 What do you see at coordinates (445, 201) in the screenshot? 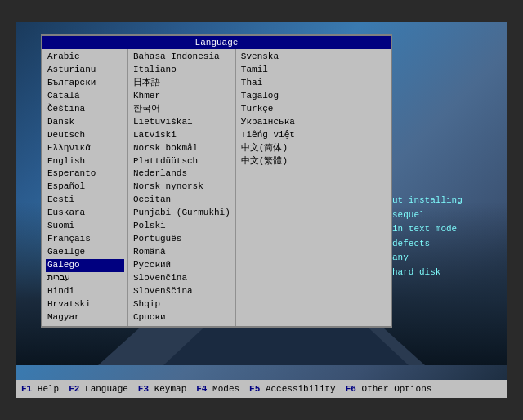
I see `install-item: ut installing` at bounding box center [445, 201].